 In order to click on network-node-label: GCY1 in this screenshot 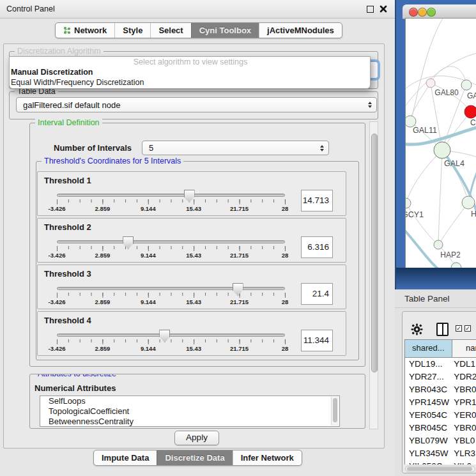, I will do `click(415, 215)`.